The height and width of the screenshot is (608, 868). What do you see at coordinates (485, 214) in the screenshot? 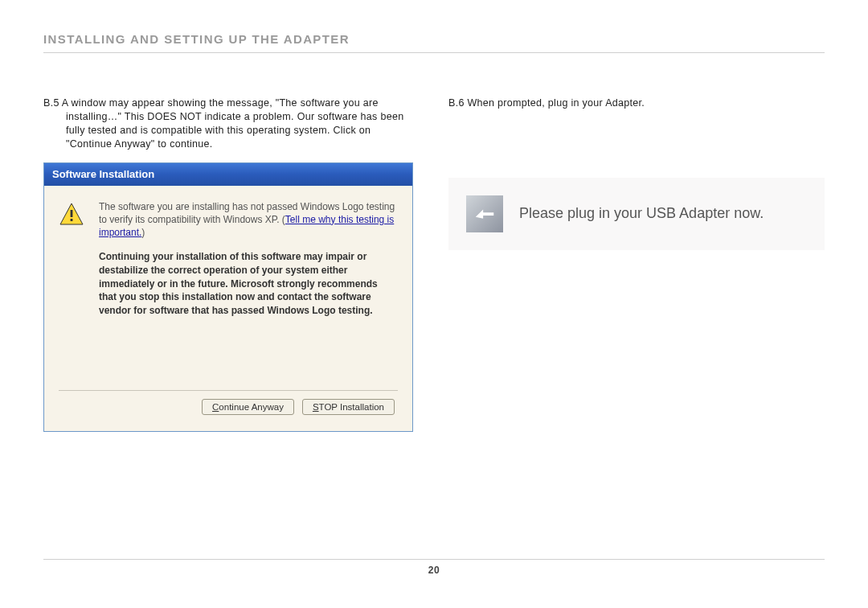
I see `usb-adapter-icon` at bounding box center [485, 214].